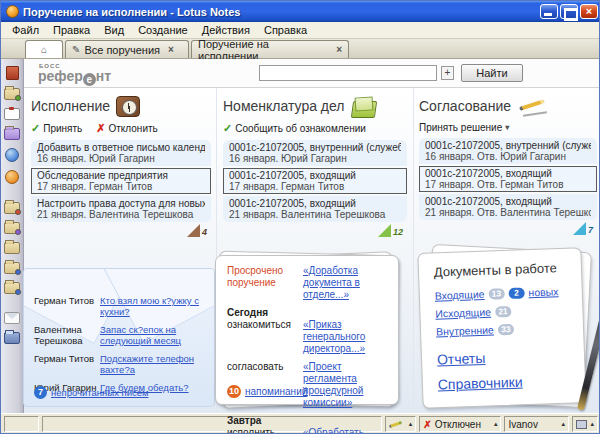  What do you see at coordinates (333, 384) in the screenshot?
I see `reminder-link: «Проект регламента процедурной комиссии»` at bounding box center [333, 384].